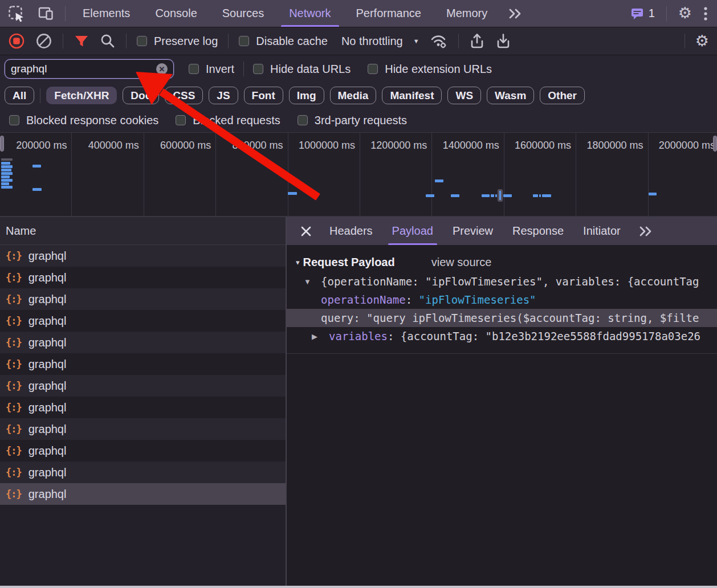 The width and height of the screenshot is (717, 588). Describe the element at coordinates (17, 14) in the screenshot. I see `inspect-element-icon` at that location.